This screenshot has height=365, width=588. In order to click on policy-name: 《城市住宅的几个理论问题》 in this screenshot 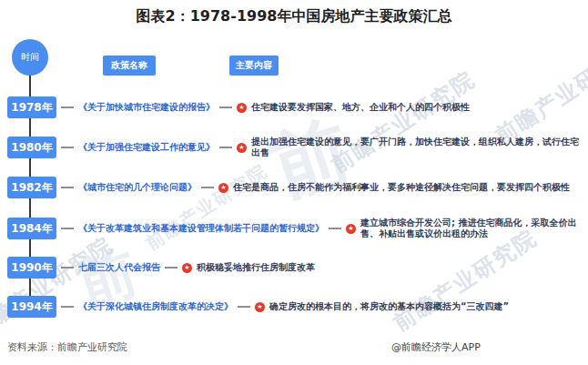, I will do `click(137, 188)`.